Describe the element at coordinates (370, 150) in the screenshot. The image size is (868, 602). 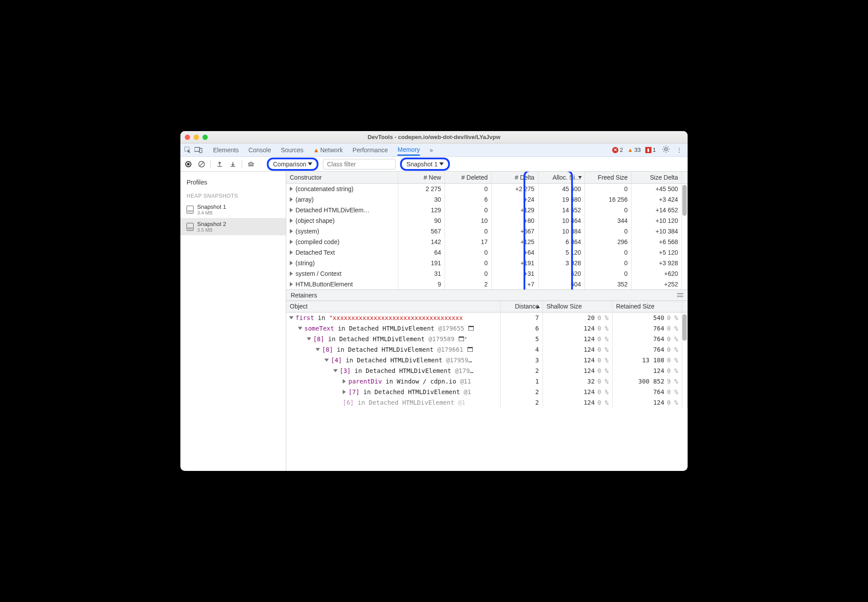
I see `tab-performance: Performance` at that location.